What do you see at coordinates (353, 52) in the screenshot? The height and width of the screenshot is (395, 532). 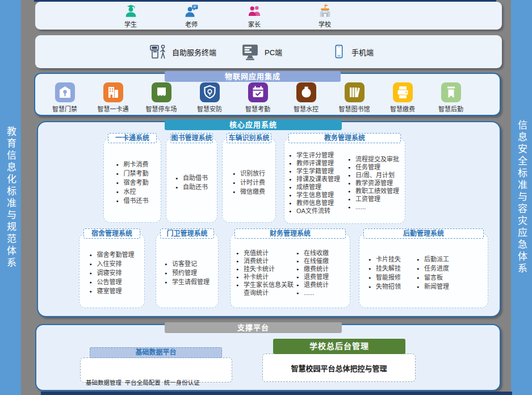 I see `device-mobile: 手机端` at bounding box center [353, 52].